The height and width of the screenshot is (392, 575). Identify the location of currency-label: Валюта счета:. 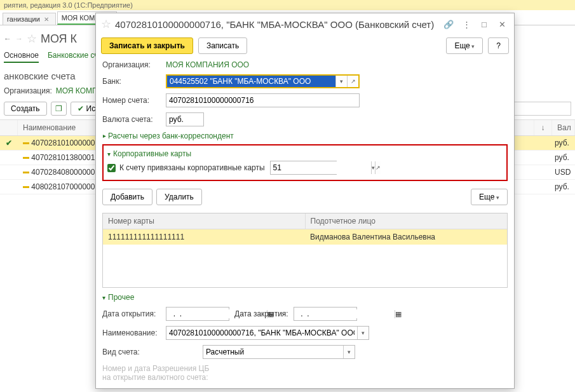
(132, 119).